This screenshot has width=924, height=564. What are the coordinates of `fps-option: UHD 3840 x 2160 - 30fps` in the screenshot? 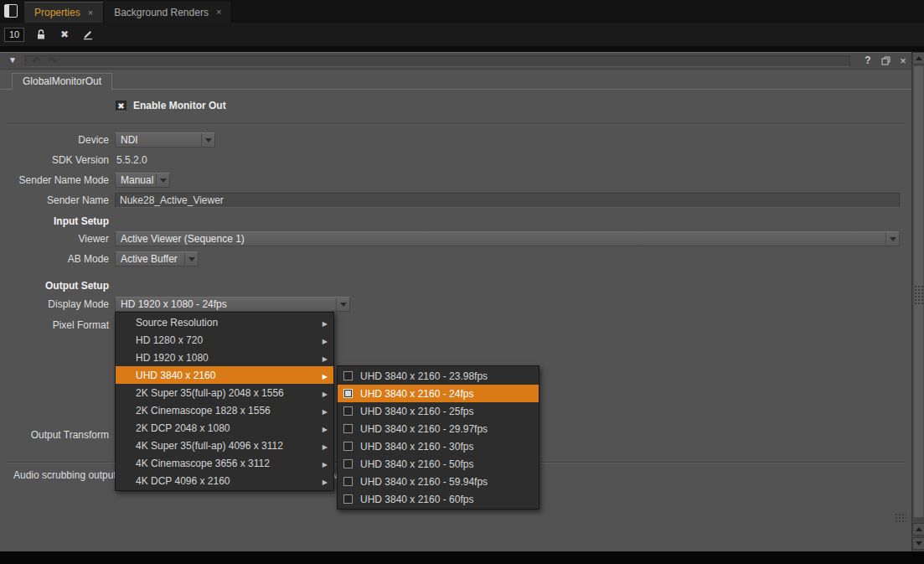 It's located at (438, 446).